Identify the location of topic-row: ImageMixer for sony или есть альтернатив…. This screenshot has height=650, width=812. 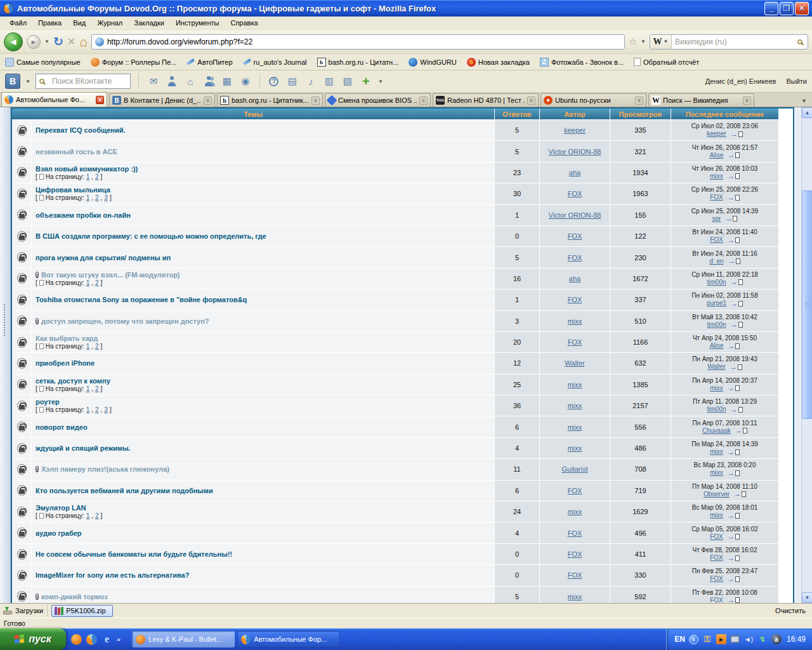
(402, 575).